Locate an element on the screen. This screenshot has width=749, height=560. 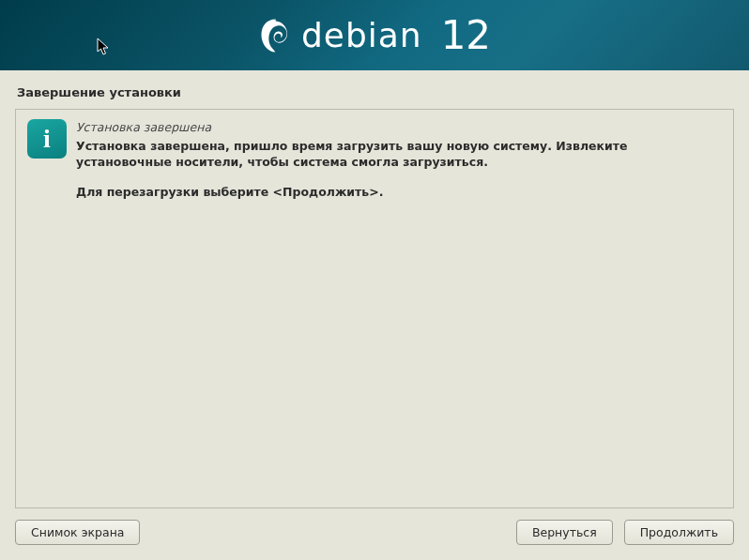
right-buttons: Вернуться Продолжить is located at coordinates (625, 533).